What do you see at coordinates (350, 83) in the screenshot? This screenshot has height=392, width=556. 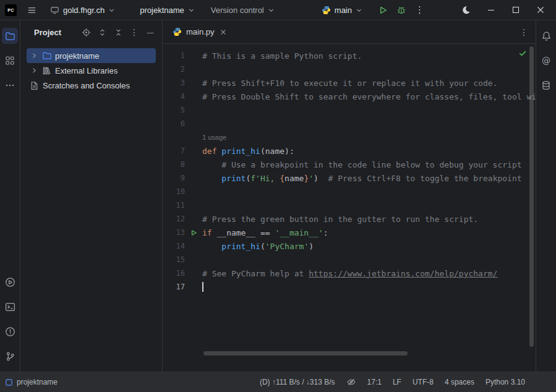 I see `code-line-text: # Press Shift+F10 to execute it or repla…` at bounding box center [350, 83].